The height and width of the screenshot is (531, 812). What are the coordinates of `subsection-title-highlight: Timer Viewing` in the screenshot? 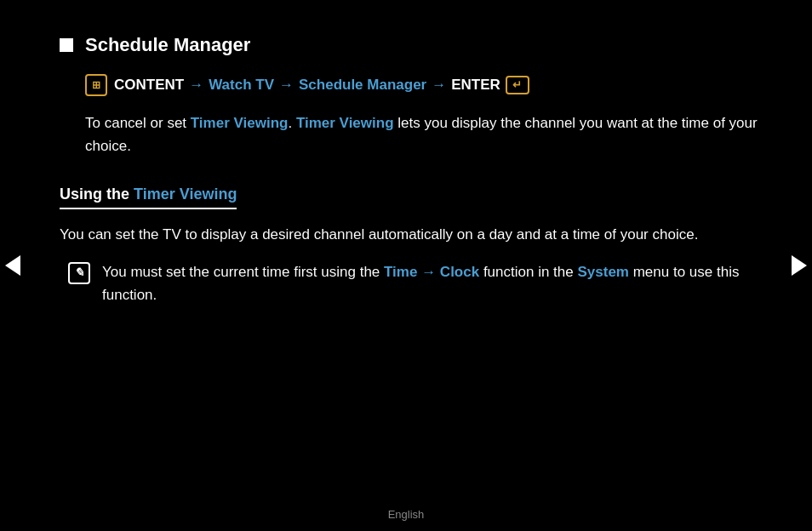 It's located at (186, 194).